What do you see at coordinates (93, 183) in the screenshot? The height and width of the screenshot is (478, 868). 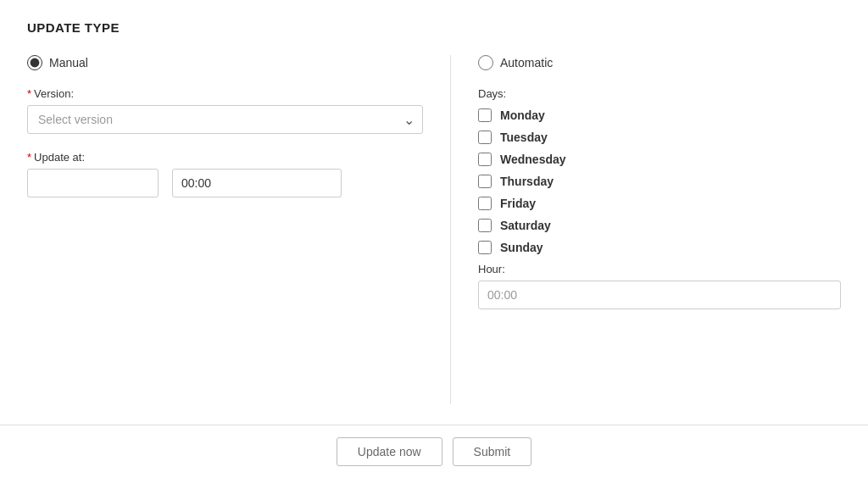 I see `date-input` at bounding box center [93, 183].